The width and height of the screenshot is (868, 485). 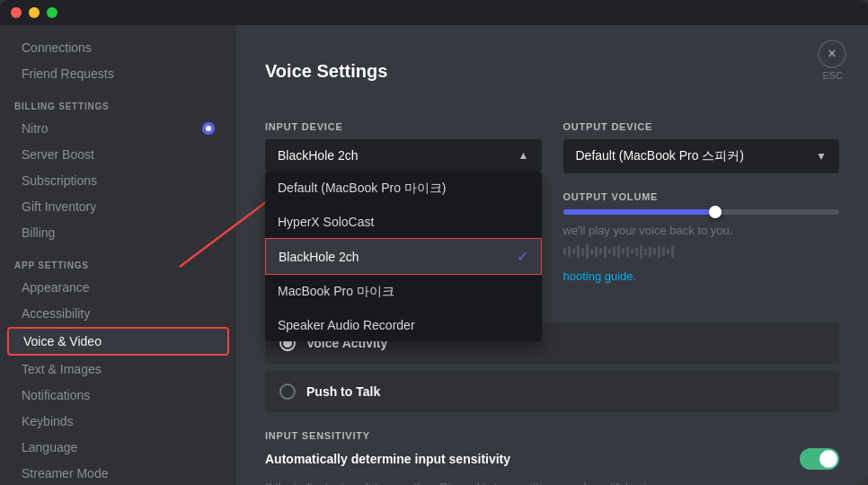 I want to click on sidebar-item-voice-video: Voice & Video, so click(x=119, y=341).